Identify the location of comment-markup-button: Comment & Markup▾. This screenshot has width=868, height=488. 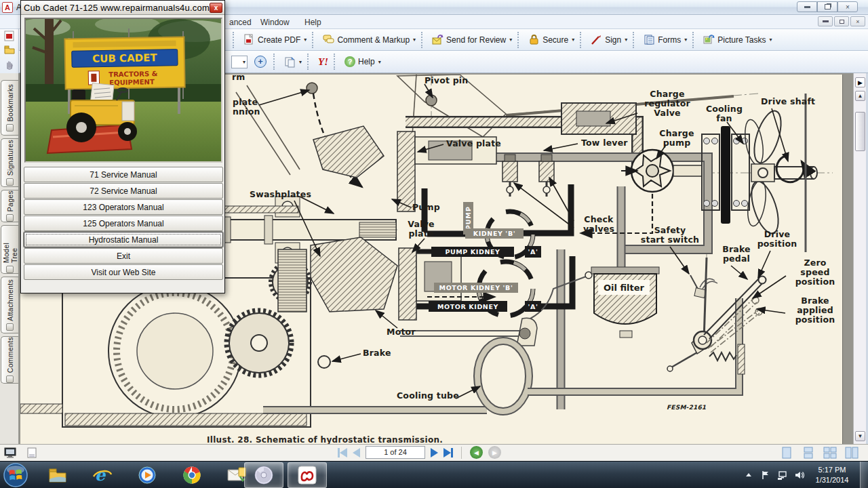
(369, 40).